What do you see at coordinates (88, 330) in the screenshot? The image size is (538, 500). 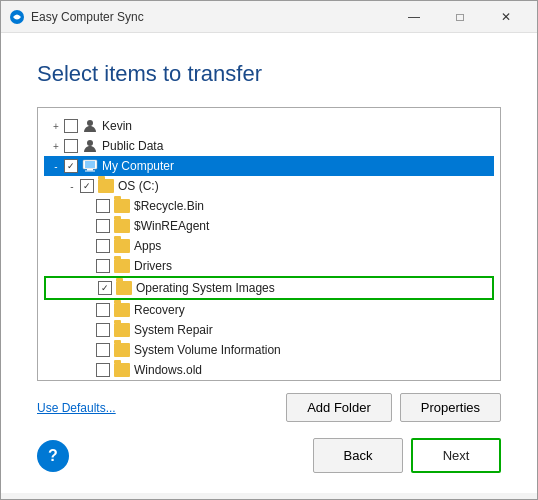 I see `expander-system-repair` at bounding box center [88, 330].